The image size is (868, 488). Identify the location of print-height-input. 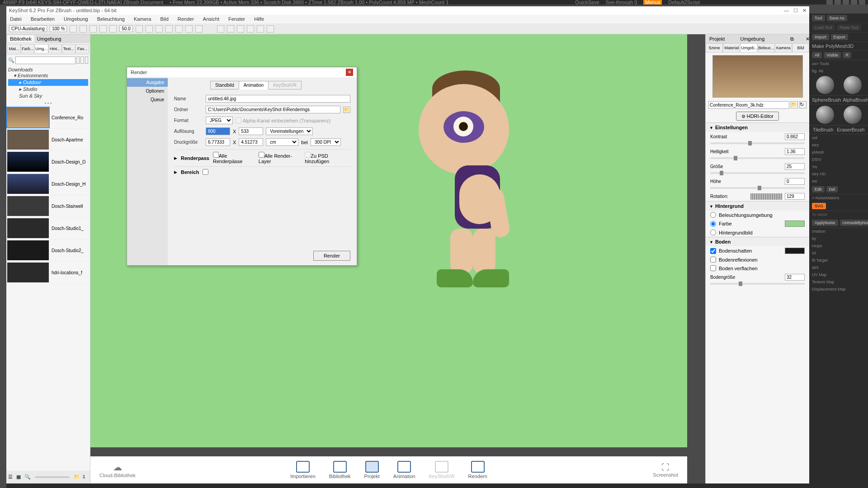
(251, 142).